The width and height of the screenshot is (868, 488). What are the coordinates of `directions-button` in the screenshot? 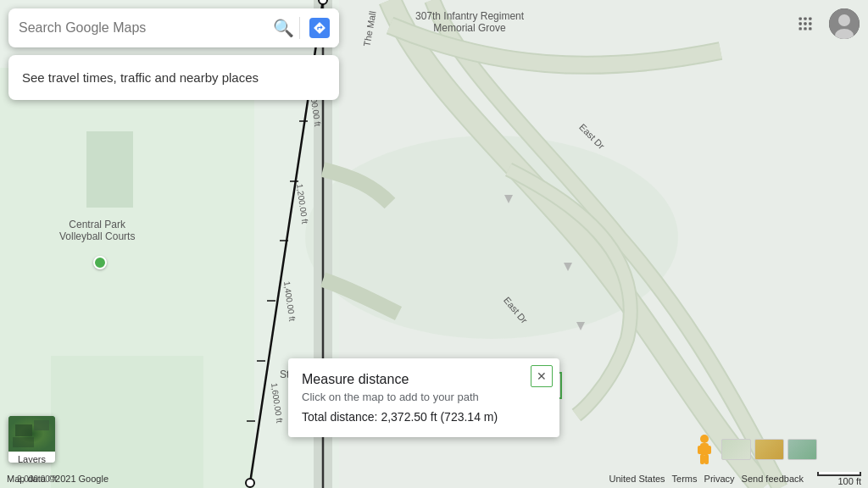 It's located at (320, 28).